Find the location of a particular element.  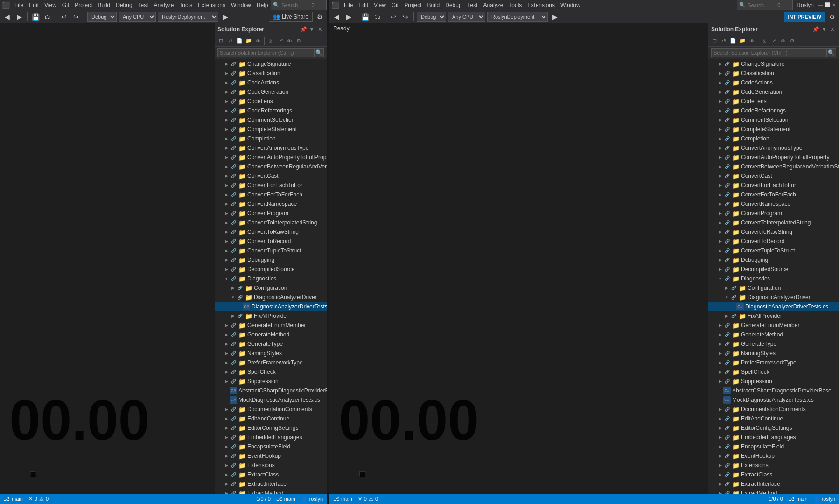

se-pin-right: 📌 is located at coordinates (816, 29).